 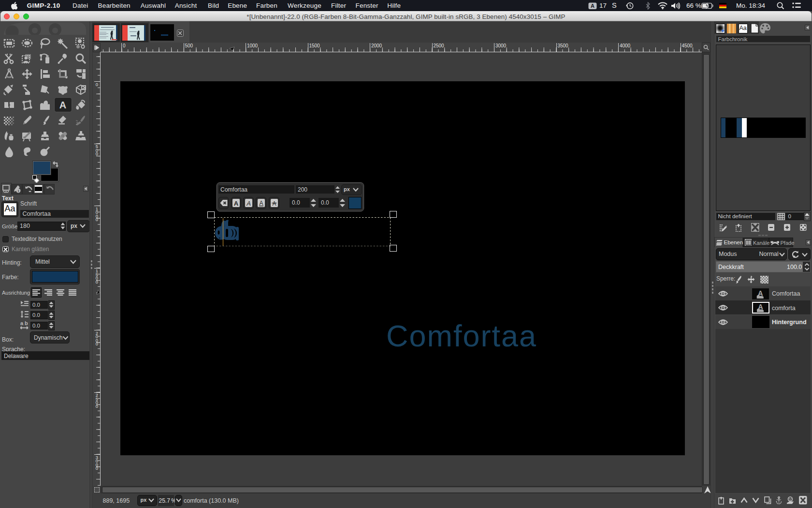 What do you see at coordinates (26, 323) in the screenshot?
I see `svg-text: b` at bounding box center [26, 323].